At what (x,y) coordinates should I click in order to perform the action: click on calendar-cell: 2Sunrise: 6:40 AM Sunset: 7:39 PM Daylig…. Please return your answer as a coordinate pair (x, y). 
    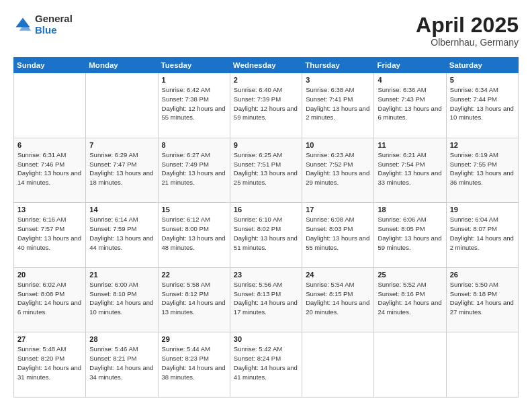
    Looking at the image, I should click on (266, 106).